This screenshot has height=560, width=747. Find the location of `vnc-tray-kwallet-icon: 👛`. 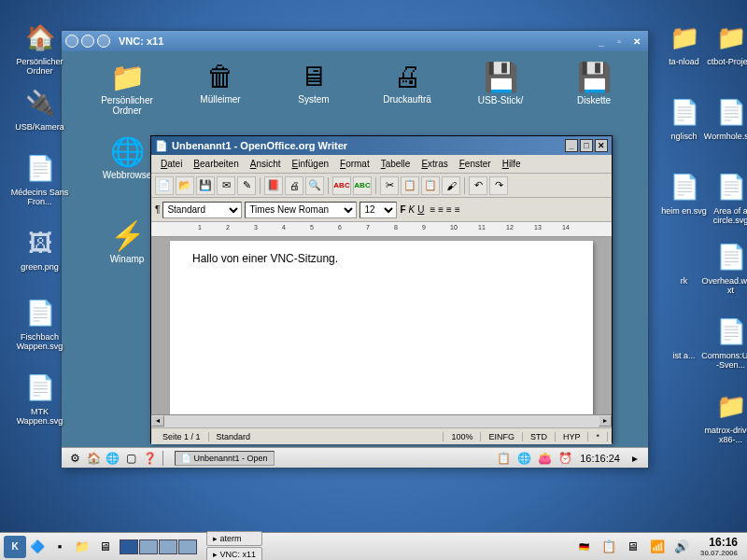

vnc-tray-kwallet-icon: 👛 is located at coordinates (544, 458).